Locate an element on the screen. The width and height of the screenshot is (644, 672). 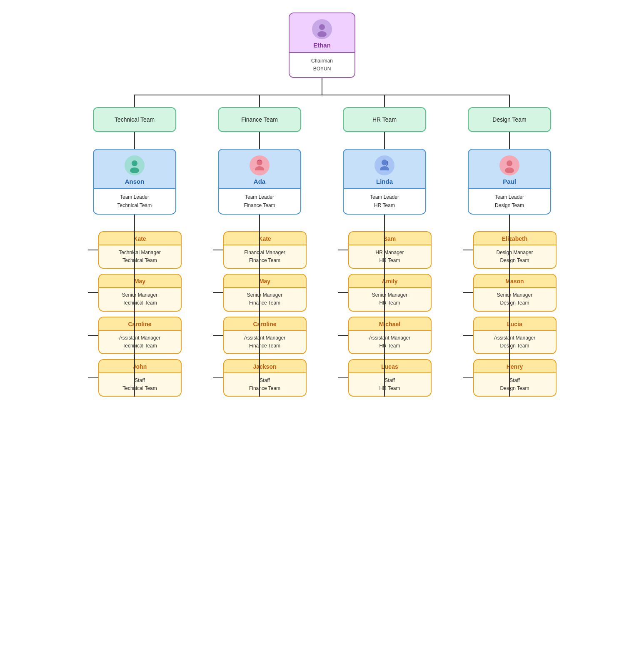
staff-card-0-3: John StaffTechnical Team is located at coordinates (140, 378).